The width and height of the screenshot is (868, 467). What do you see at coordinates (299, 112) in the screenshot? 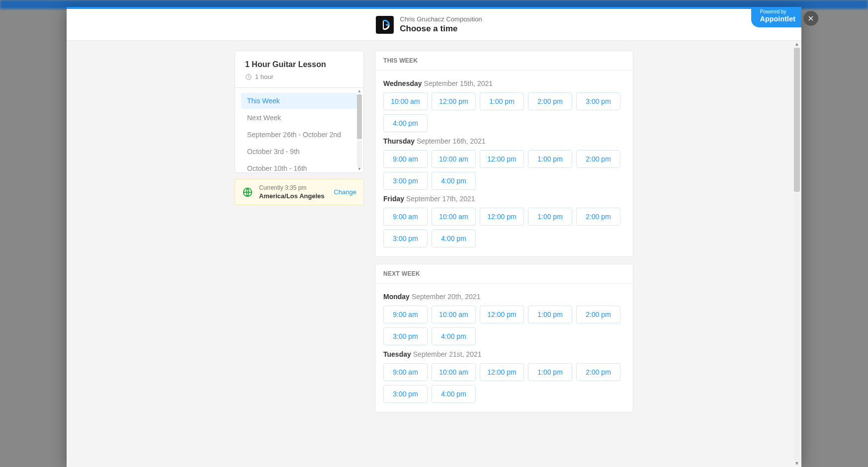
I see `lesson-card: 1 Hour Guitar Lesson 1 hour This WeekNex…` at bounding box center [299, 112].